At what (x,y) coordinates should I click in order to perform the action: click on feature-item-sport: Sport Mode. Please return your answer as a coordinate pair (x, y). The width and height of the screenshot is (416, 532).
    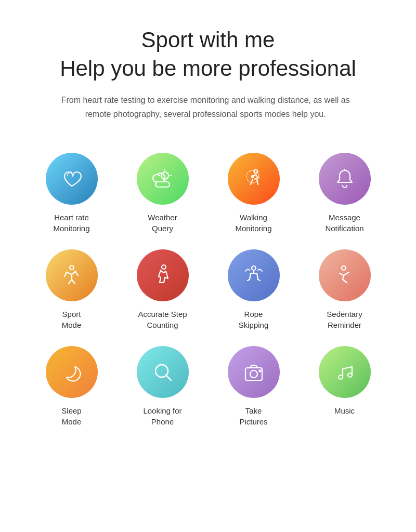
    Looking at the image, I should click on (72, 290).